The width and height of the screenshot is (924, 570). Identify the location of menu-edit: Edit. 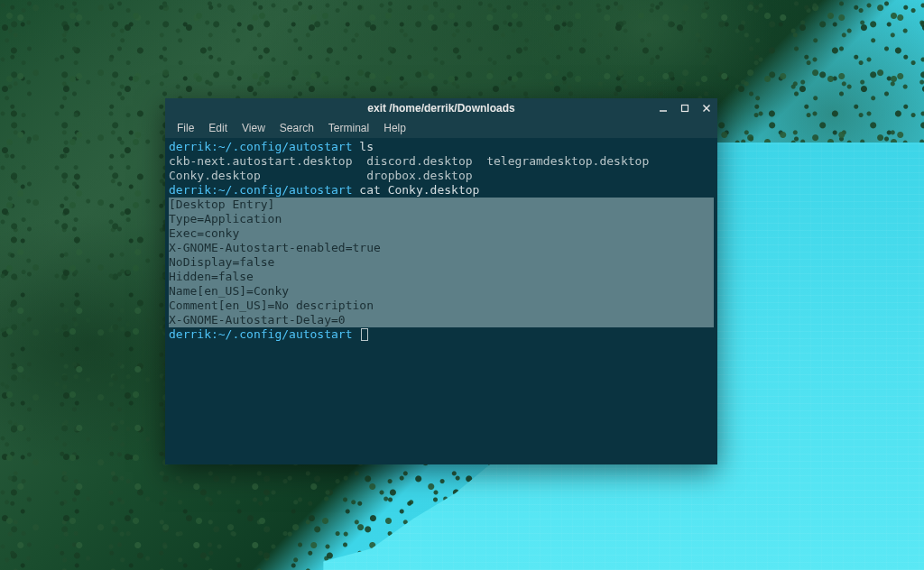
(218, 128).